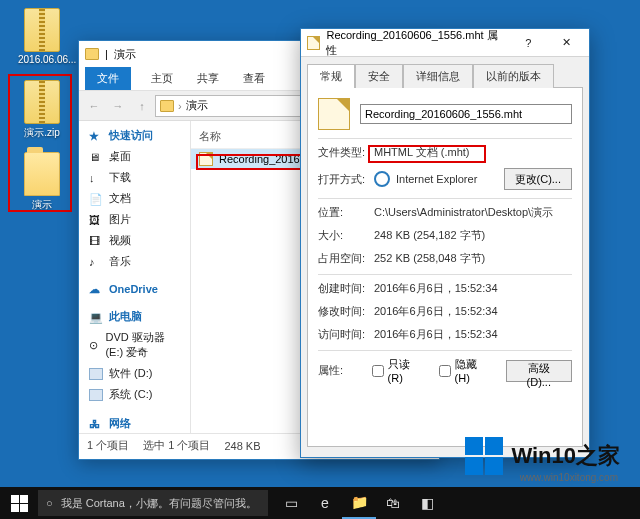 Image resolution: width=640 pixels, height=519 pixels. I want to click on watermark-url: www.win10xitong.com, so click(569, 478).